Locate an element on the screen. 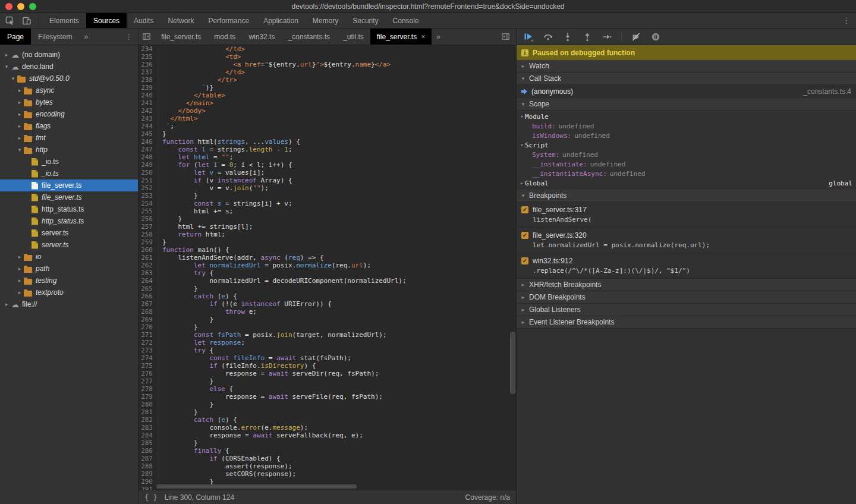 This screenshot has width=856, height=504. breakpoint-entry: ✓file_server.ts:317listenAndServe( is located at coordinates (686, 215).